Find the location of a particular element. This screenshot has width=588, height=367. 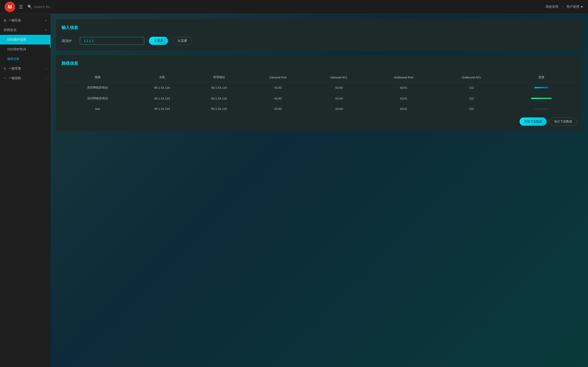

sidebar-item-label: DDO防护取消 is located at coordinates (17, 50).